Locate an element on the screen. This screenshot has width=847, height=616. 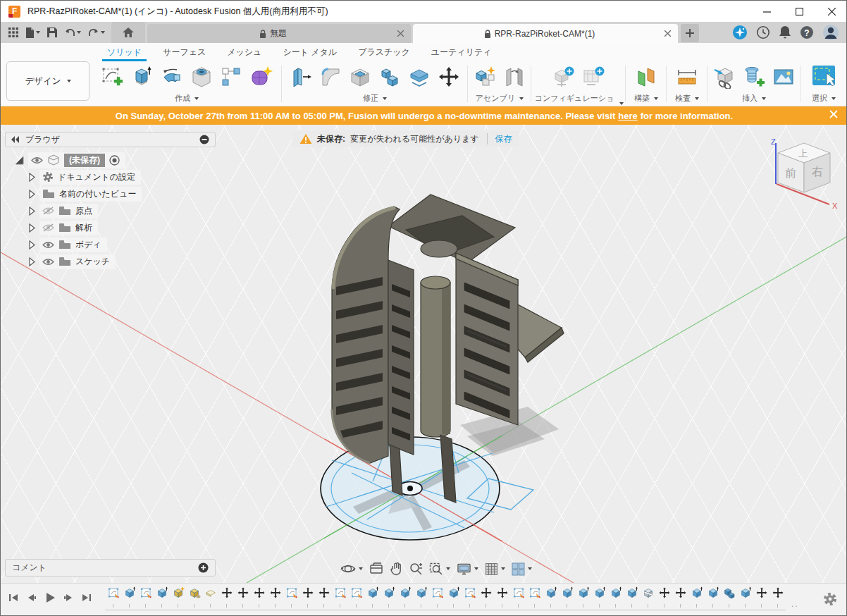
extensions-icon is located at coordinates (740, 32).